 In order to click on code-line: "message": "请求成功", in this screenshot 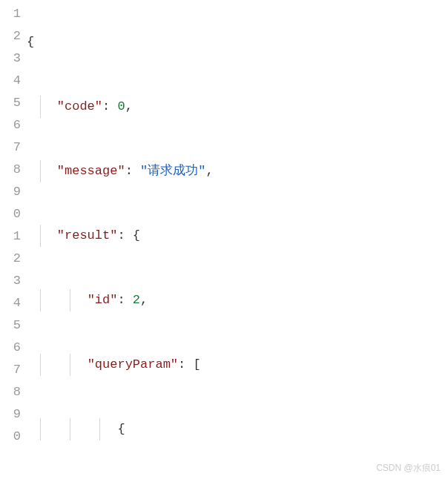, I will do `click(237, 171)`.